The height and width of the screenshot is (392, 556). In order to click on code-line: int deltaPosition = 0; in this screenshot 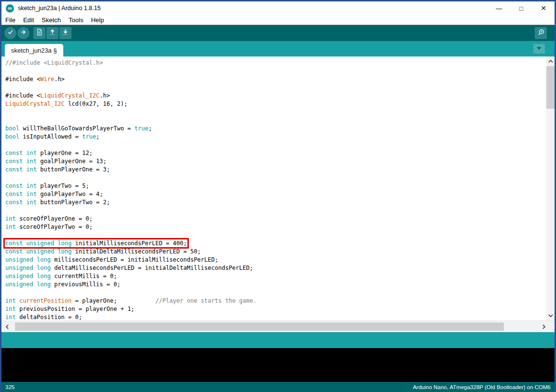, I will do `click(280, 317)`.